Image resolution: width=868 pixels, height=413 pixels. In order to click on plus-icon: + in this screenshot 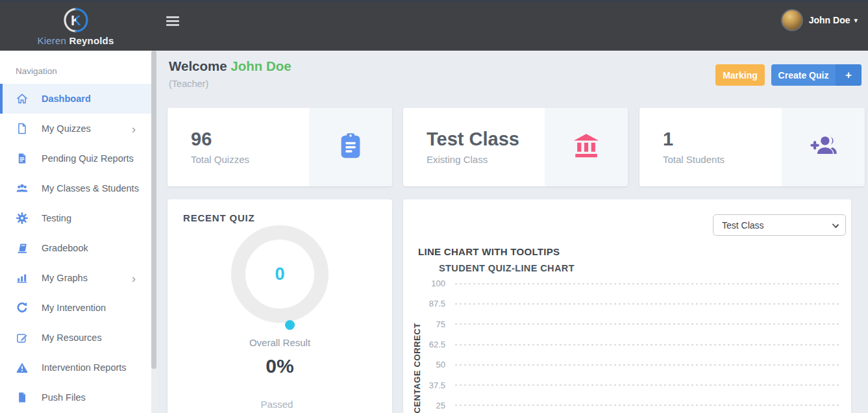, I will do `click(849, 75)`.